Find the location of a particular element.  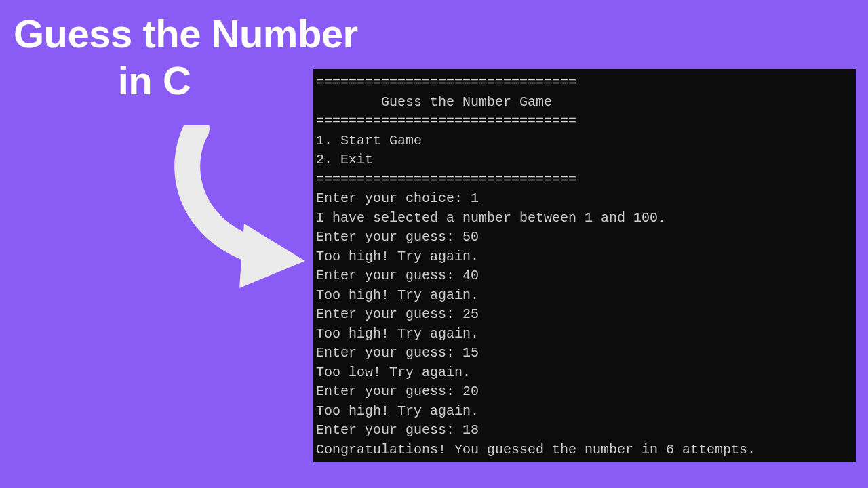

guess-line: Enter your guess: 15 is located at coordinates (397, 352).